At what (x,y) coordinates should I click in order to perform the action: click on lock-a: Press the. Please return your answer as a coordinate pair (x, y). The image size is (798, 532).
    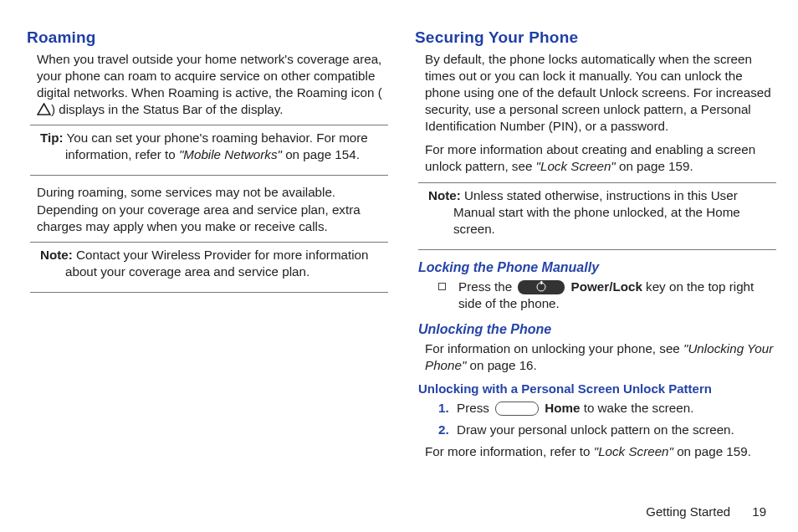
    Looking at the image, I should click on (487, 286).